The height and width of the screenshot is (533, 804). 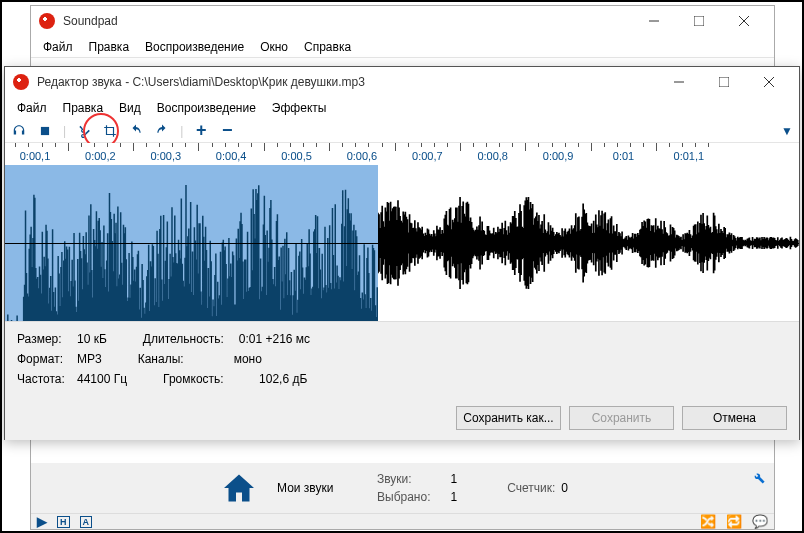 What do you see at coordinates (402, 521) in the screenshot?
I see `playbar: ▶ H A 🔀 🔁 💬` at bounding box center [402, 521].